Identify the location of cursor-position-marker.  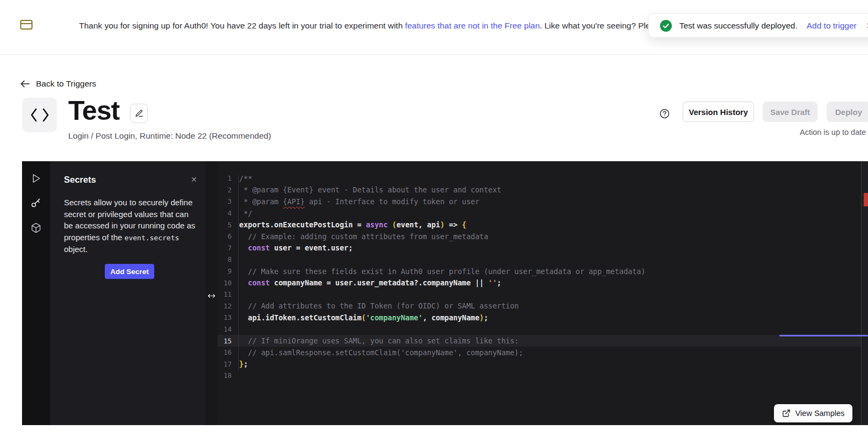
(823, 335).